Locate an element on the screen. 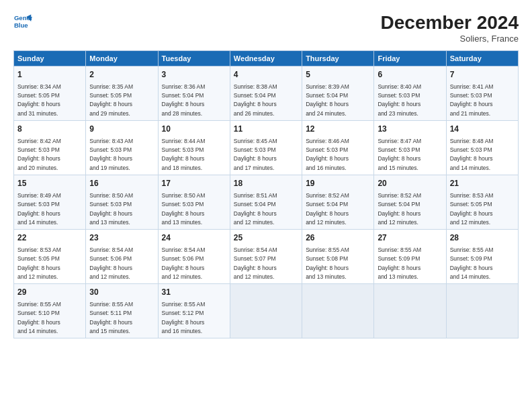 This screenshot has width=532, height=411. col-tuesday: Tuesday is located at coordinates (193, 59).